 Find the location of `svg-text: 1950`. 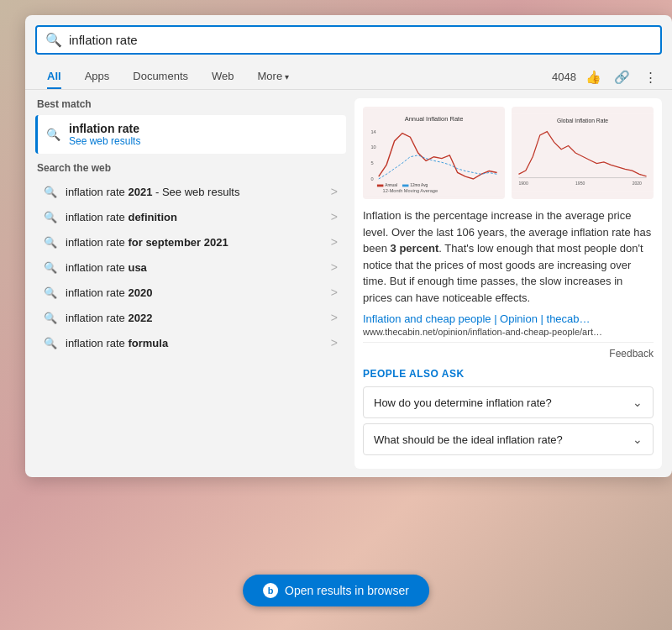

svg-text: 1950 is located at coordinates (580, 183).